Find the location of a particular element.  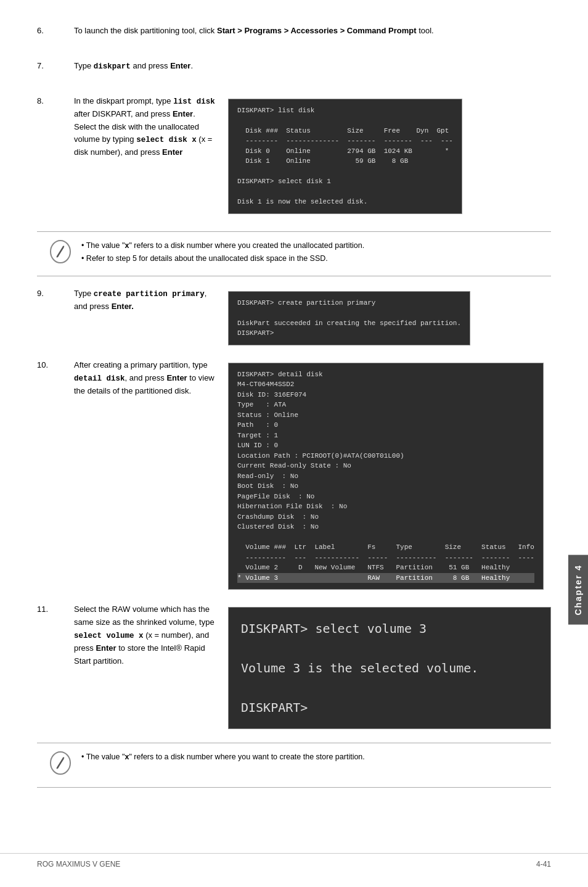

step-11-left: Select the RAW volume which has the same… is located at coordinates (145, 638).